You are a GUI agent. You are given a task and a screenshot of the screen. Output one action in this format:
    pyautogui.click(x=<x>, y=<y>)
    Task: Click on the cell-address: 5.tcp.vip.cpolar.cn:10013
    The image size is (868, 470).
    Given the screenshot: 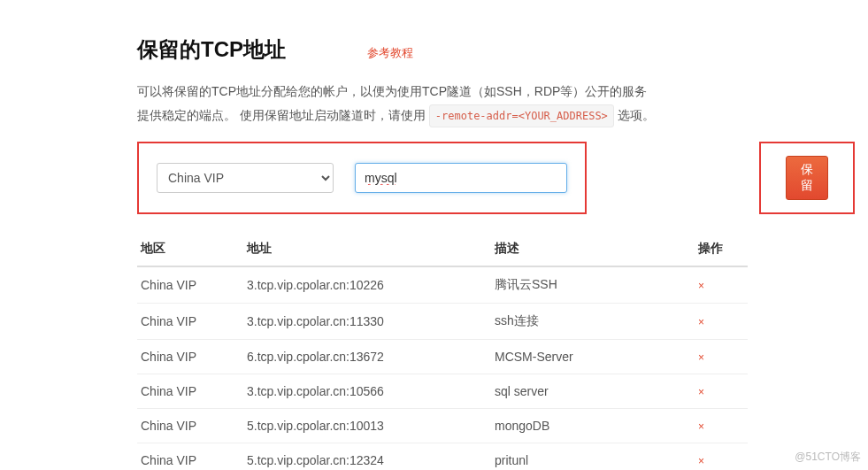 What is the action you would take?
    pyautogui.click(x=367, y=427)
    